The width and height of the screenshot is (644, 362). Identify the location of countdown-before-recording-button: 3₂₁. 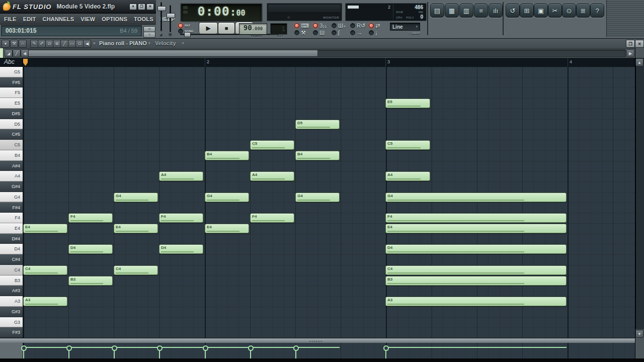
(320, 26).